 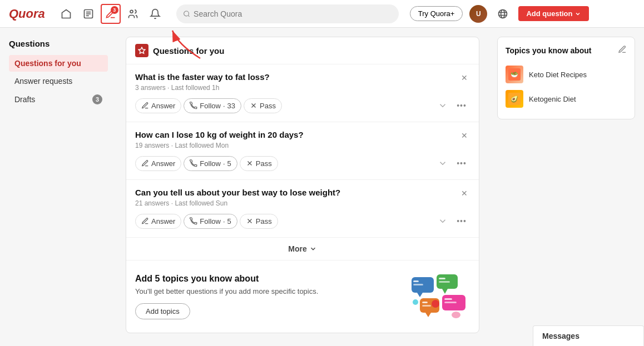 What do you see at coordinates (566, 50) in the screenshot?
I see `topics-panel-header: Topics you know about` at bounding box center [566, 50].